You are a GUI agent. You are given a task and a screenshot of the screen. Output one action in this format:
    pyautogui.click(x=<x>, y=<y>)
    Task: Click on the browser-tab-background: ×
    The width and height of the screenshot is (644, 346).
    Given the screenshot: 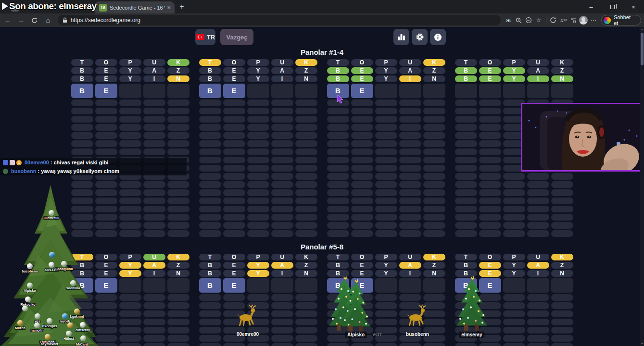 What is the action you would take?
    pyautogui.click(x=50, y=8)
    